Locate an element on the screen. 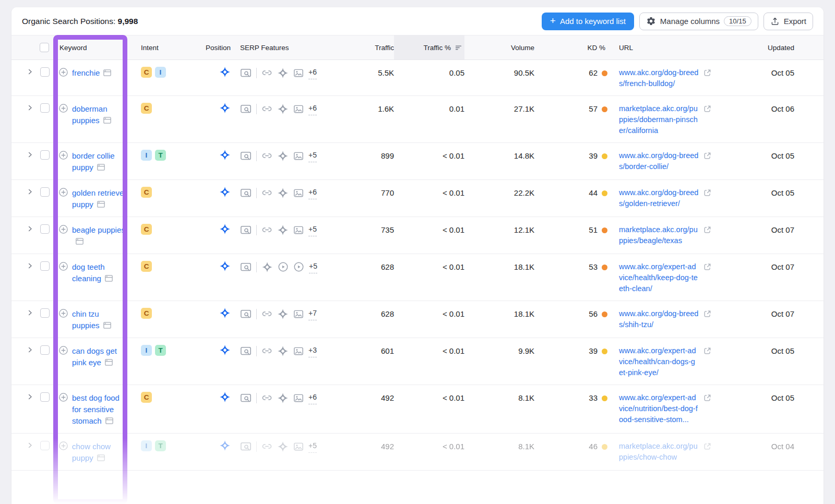  url-link: marketplace.akc.org/puppies/chow-chow is located at coordinates (659, 452).